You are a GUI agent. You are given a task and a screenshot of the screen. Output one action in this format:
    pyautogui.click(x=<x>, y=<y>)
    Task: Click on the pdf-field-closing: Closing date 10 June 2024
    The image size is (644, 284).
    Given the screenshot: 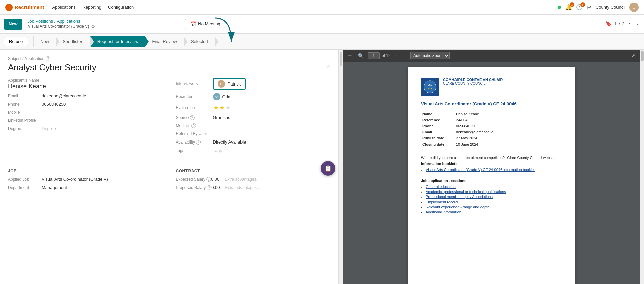 What is the action you would take?
    pyautogui.click(x=491, y=144)
    